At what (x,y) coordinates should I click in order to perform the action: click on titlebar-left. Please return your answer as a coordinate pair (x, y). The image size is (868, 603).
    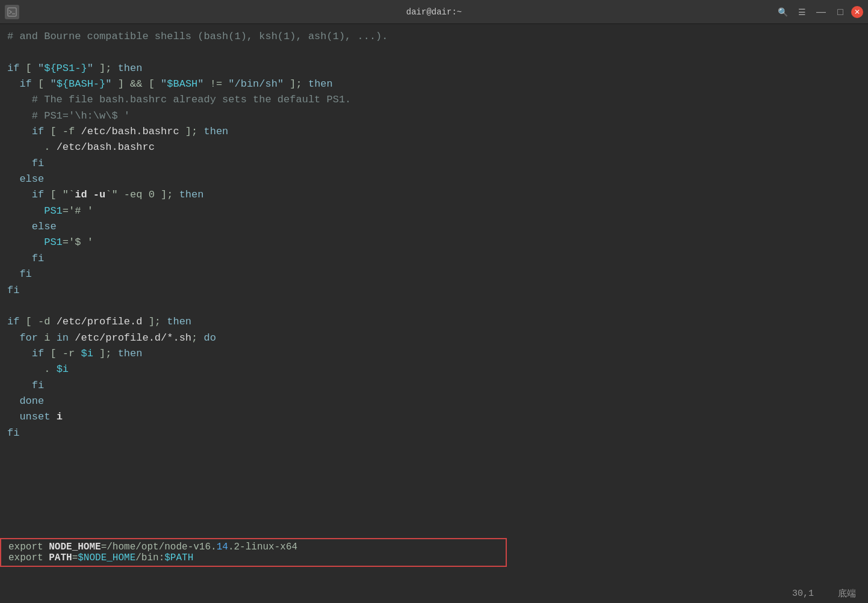
    Looking at the image, I should click on (12, 12).